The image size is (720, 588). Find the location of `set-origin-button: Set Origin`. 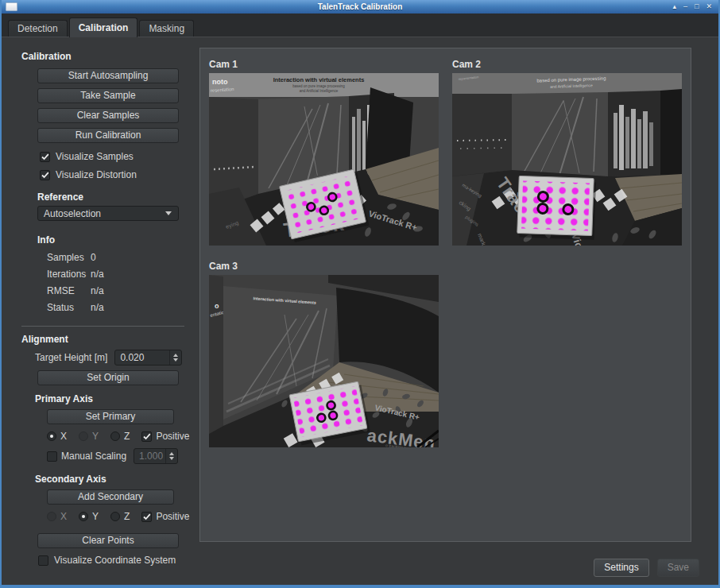

set-origin-button: Set Origin is located at coordinates (108, 378).